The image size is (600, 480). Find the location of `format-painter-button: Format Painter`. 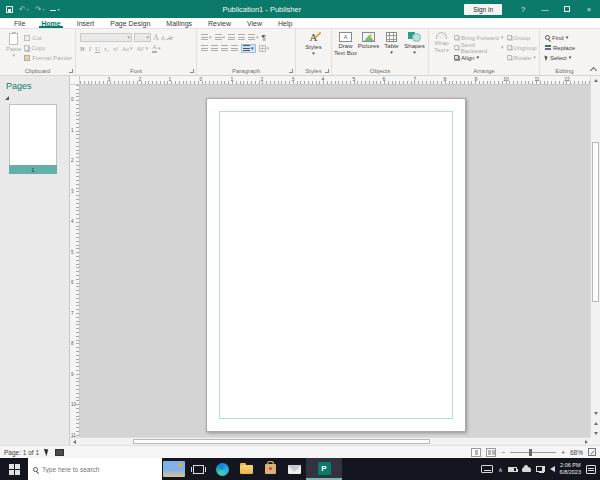

format-painter-button: Format Painter is located at coordinates (48, 58).